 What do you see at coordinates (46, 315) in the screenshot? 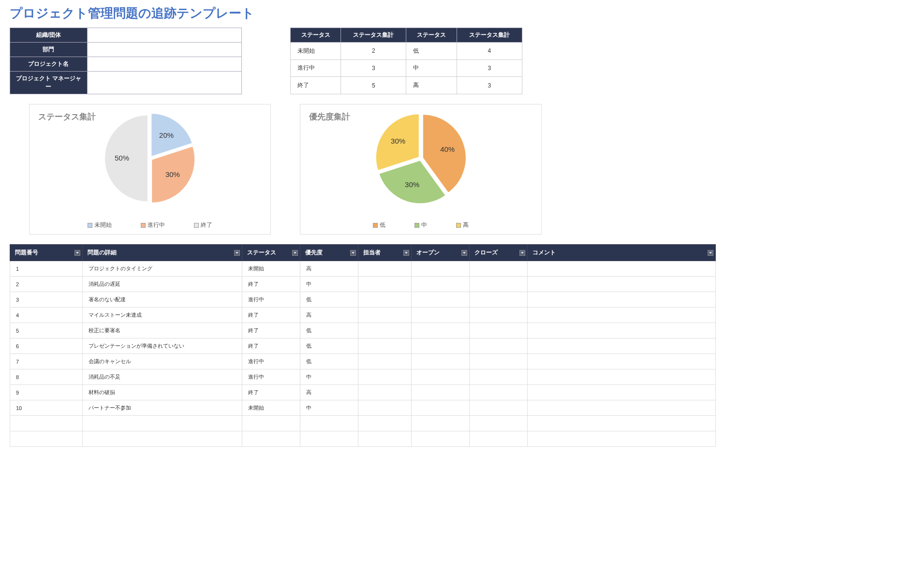
I see `issues-cell: 4` at bounding box center [46, 315].